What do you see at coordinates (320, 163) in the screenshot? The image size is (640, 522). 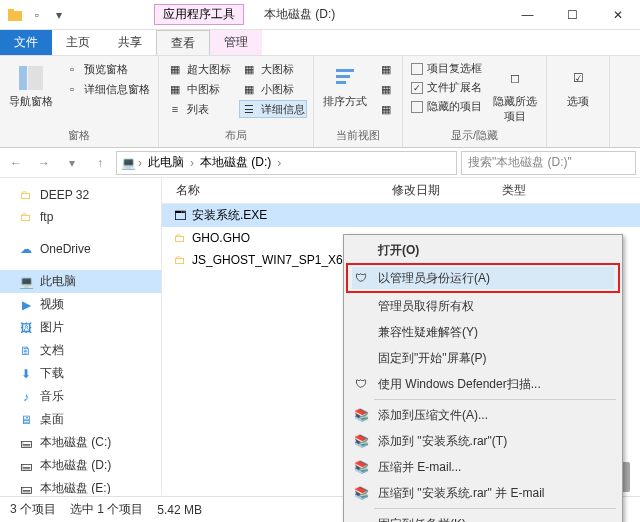 I see `address-bar: ← → ▾ ↑ 💻 › 此电脑 › 本地磁盘 (D:) › 搜索"本地磁盘 (D…` at bounding box center [320, 163].